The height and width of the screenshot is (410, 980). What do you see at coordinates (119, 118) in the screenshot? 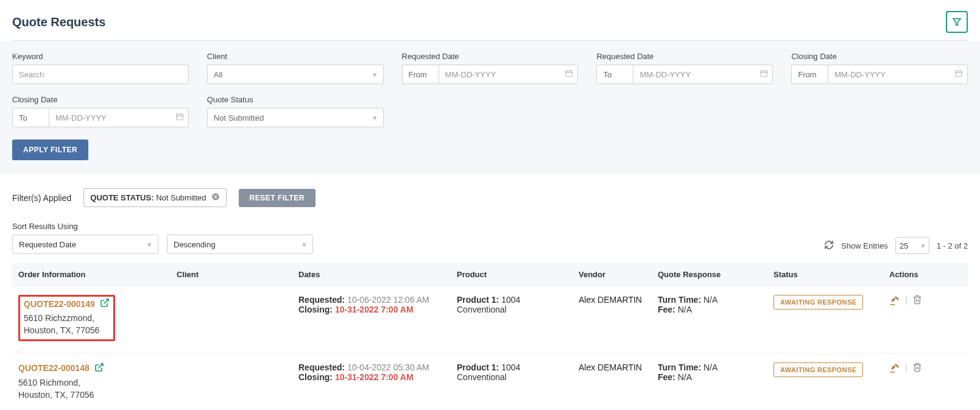
I see `closing-to-input` at bounding box center [119, 118].